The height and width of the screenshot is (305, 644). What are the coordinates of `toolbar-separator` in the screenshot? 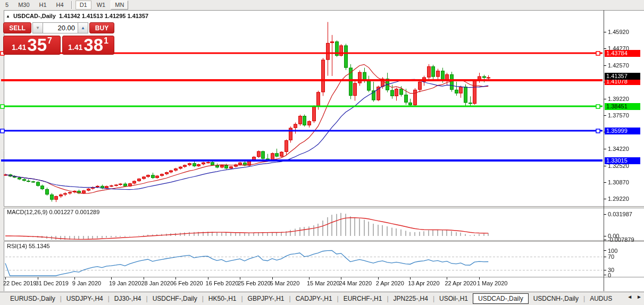 It's located at (72, 5).